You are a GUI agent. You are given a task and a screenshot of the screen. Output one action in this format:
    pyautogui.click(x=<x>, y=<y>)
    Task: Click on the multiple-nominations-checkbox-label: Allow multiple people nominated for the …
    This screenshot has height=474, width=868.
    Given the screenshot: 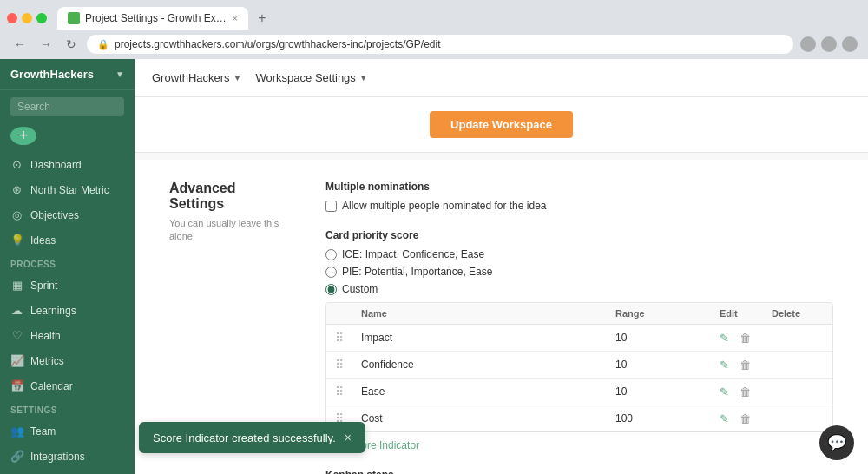 What is the action you would take?
    pyautogui.click(x=444, y=206)
    